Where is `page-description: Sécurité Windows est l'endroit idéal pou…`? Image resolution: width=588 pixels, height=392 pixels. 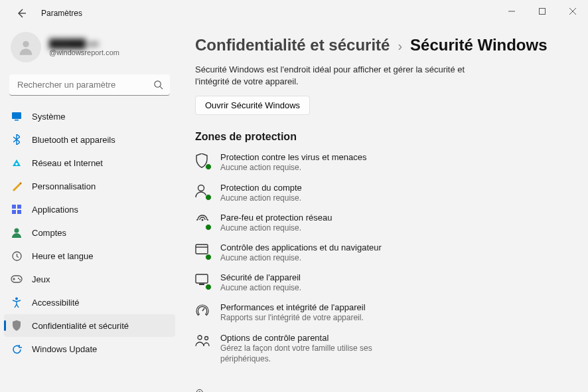 page-description: Sécurité Windows est l'endroit idéal pou… is located at coordinates (341, 76).